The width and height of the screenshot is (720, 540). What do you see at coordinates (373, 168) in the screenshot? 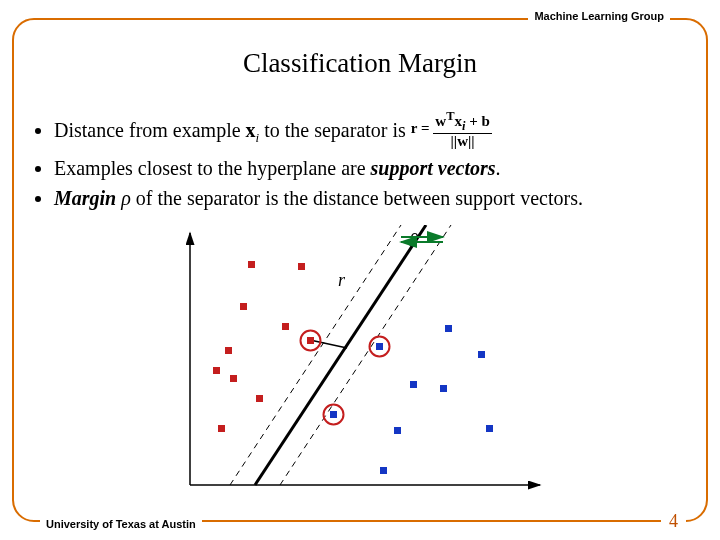
I see `bullet-2: Examples closest to the hyperplane are s…` at bounding box center [373, 168].